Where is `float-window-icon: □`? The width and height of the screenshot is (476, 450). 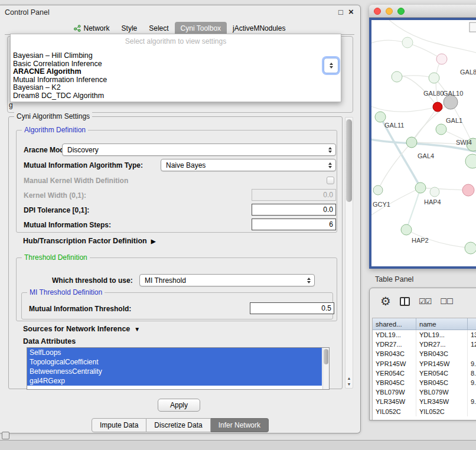 float-window-icon: □ is located at coordinates (341, 12).